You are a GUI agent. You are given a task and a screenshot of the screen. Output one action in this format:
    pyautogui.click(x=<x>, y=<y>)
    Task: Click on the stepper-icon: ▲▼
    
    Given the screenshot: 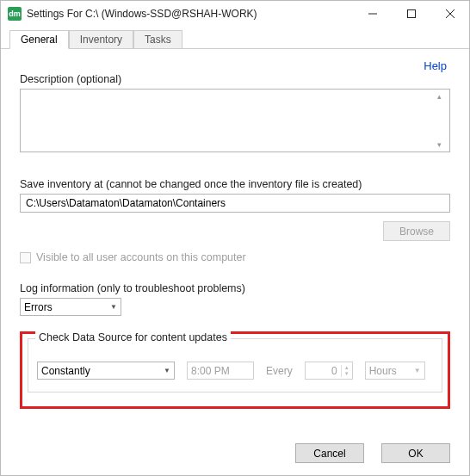 What is the action you would take?
    pyautogui.click(x=346, y=371)
    